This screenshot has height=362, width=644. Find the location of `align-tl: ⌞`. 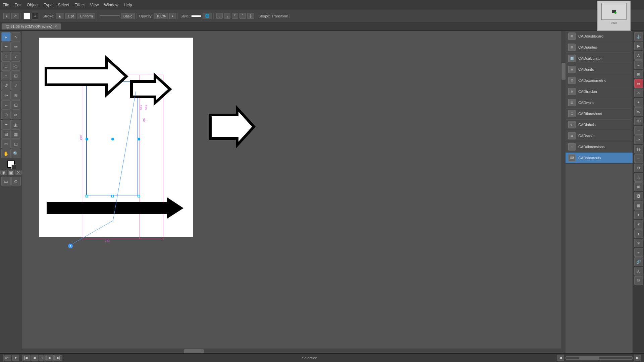

align-tl: ⌞ is located at coordinates (219, 16).